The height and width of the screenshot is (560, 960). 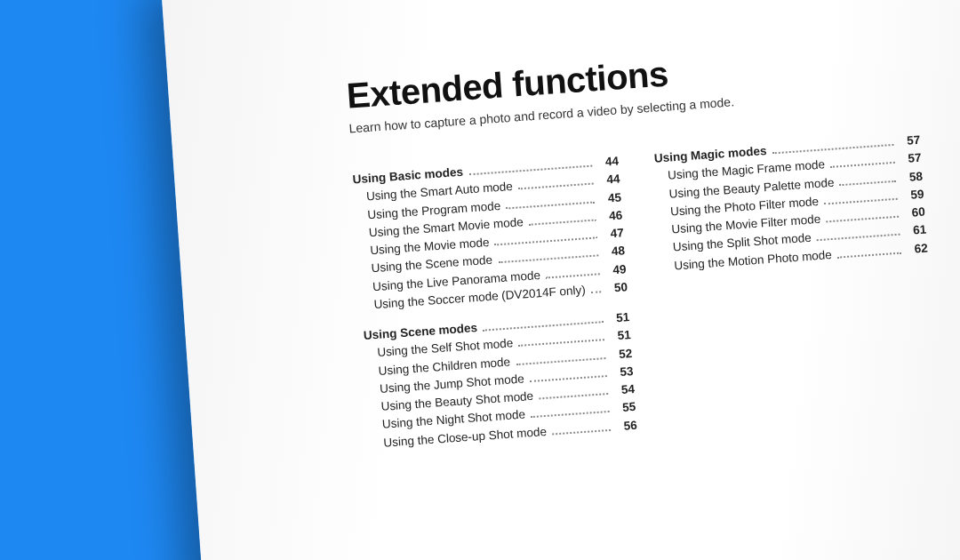 I want to click on toc-page-number: 46, so click(x=612, y=216).